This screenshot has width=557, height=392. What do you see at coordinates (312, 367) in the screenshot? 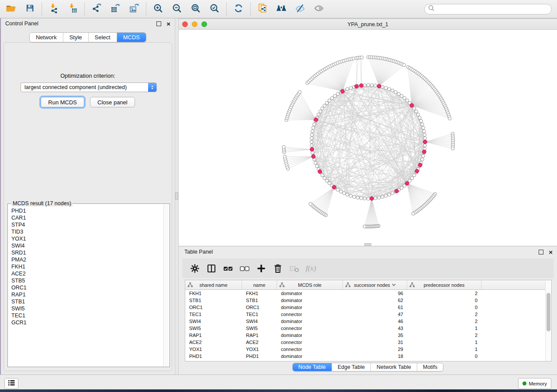
I see `tab-node-table: Node Table` at bounding box center [312, 367].